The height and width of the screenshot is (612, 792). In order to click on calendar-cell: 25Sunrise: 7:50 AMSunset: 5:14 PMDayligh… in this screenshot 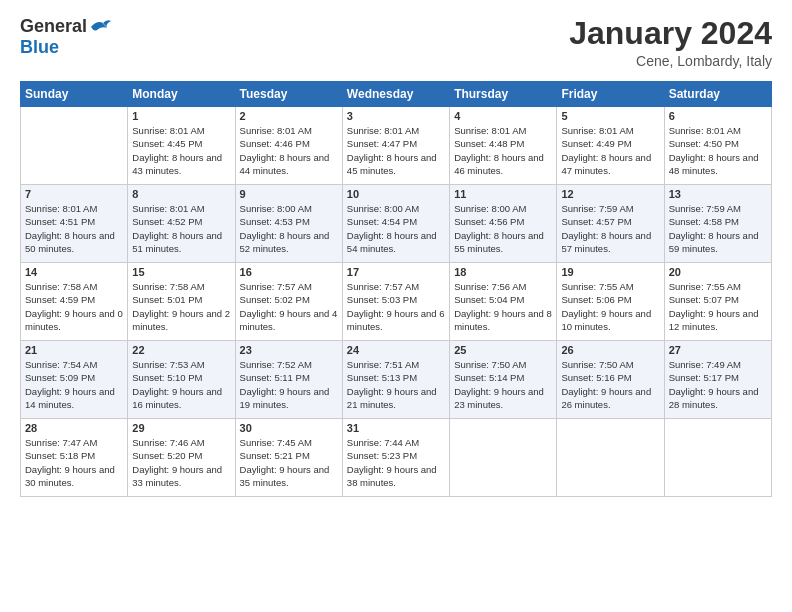, I will do `click(504, 380)`.